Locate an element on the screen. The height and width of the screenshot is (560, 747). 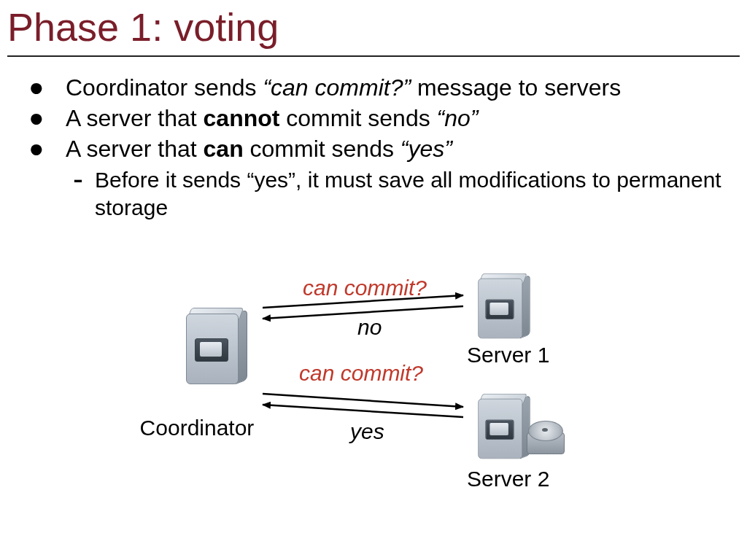
msg-can-commit-bottom: can commit? is located at coordinates (361, 373).